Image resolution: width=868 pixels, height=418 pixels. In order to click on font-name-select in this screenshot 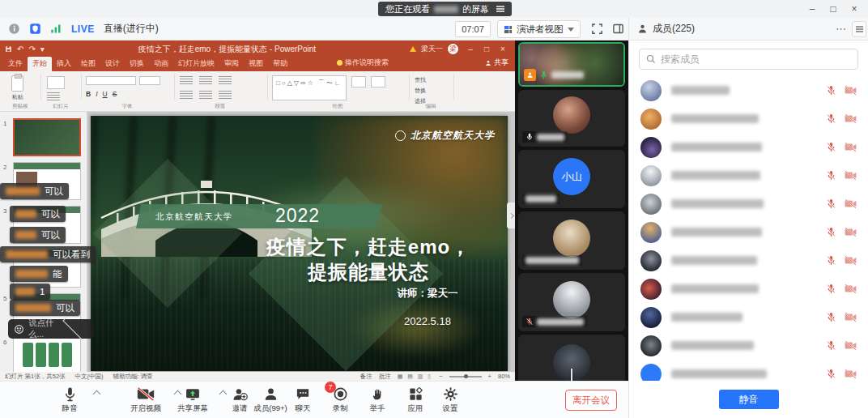, I will do `click(111, 81)`.